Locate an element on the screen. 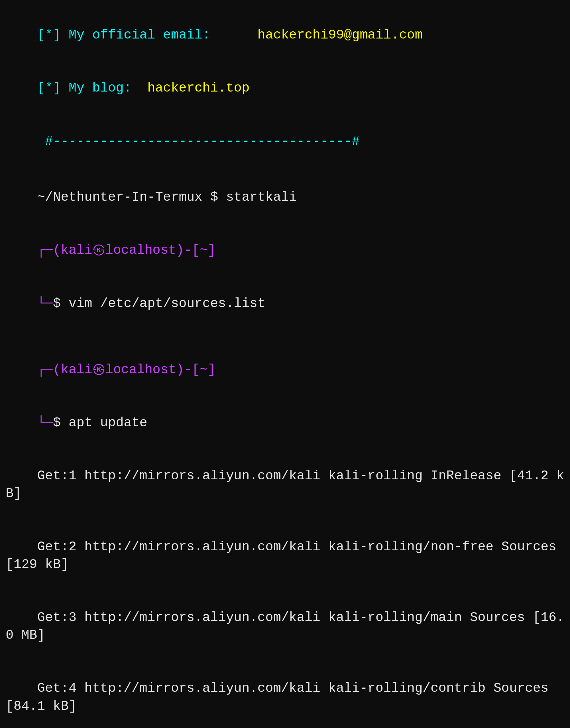 This screenshot has width=570, height=728. header-blog-value: hackerchi.top is located at coordinates (199, 88).